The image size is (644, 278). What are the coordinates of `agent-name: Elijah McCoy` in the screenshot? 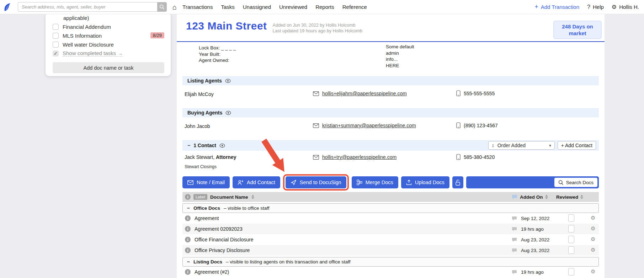 It's located at (199, 94).